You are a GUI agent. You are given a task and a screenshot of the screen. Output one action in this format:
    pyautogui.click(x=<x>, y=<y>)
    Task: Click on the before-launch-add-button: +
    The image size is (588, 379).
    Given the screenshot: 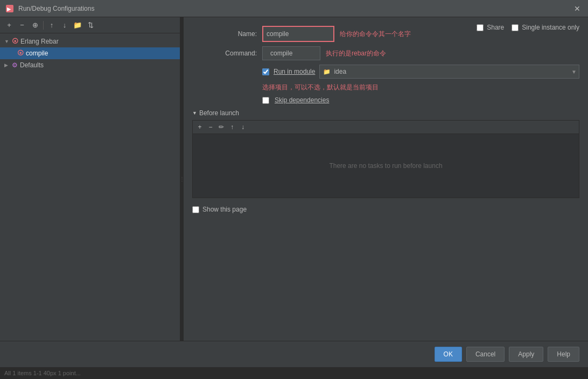 What is the action you would take?
    pyautogui.click(x=200, y=127)
    